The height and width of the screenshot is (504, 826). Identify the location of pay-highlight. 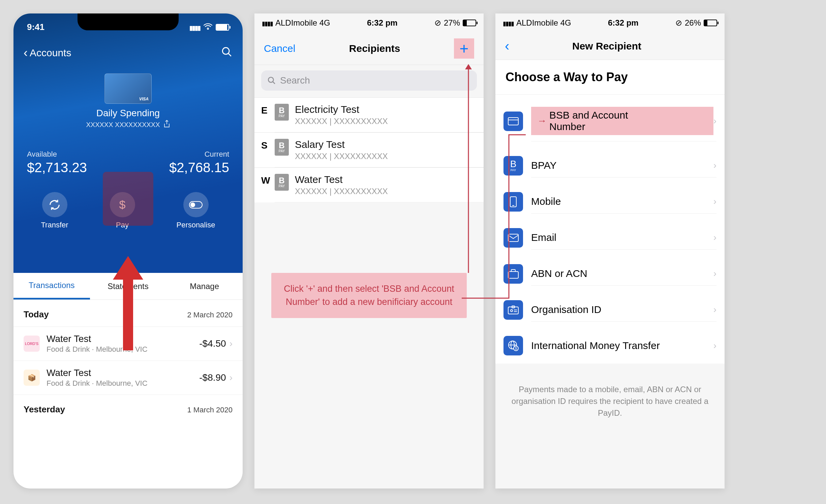
(128, 199).